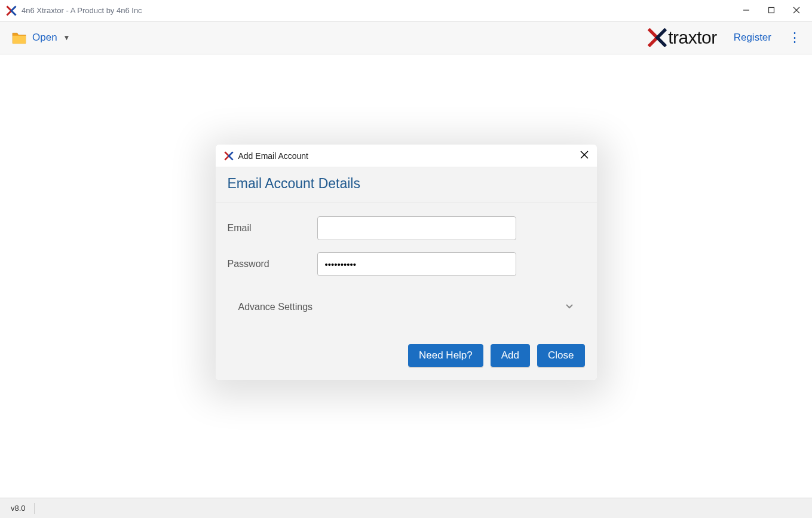  Describe the element at coordinates (406, 508) in the screenshot. I see `statusbar: v8.0` at that location.